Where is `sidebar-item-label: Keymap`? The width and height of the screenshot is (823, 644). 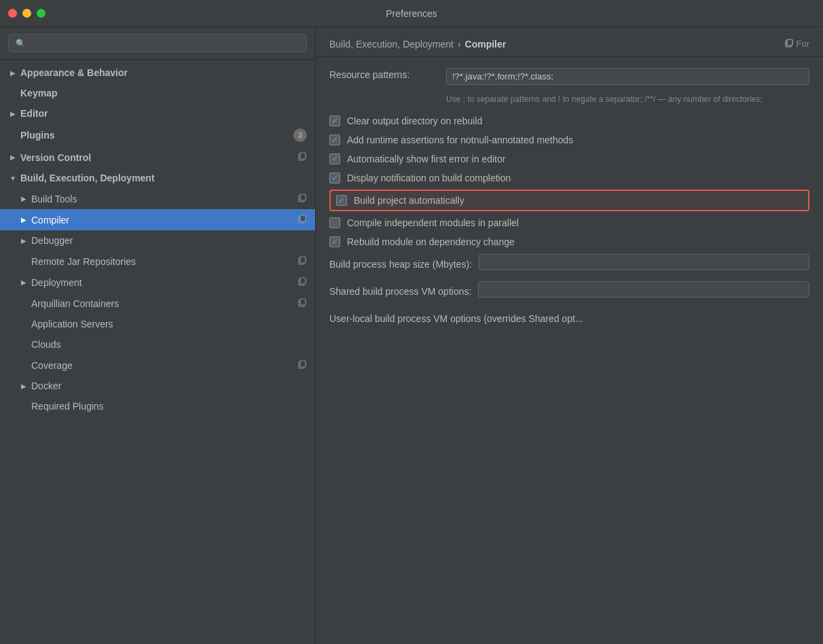 sidebar-item-label: Keymap is located at coordinates (164, 93).